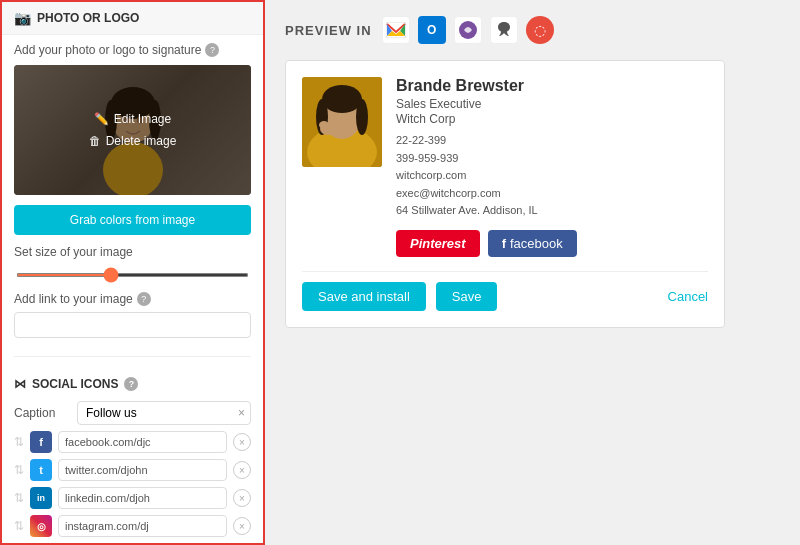 The width and height of the screenshot is (800, 545). Describe the element at coordinates (142, 119) in the screenshot. I see `edit-image-label: Edit Image` at that location.